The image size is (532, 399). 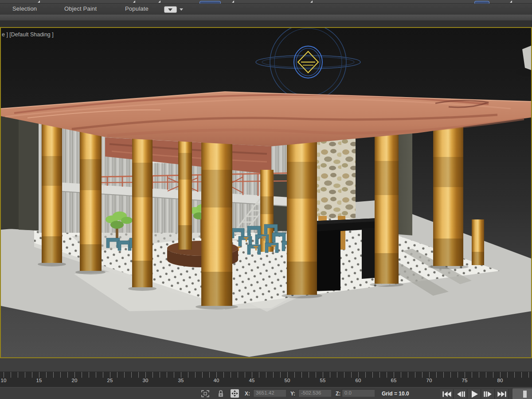 What do you see at coordinates (315, 393) in the screenshot?
I see `y-coordinate-field: -502.536` at bounding box center [315, 393].